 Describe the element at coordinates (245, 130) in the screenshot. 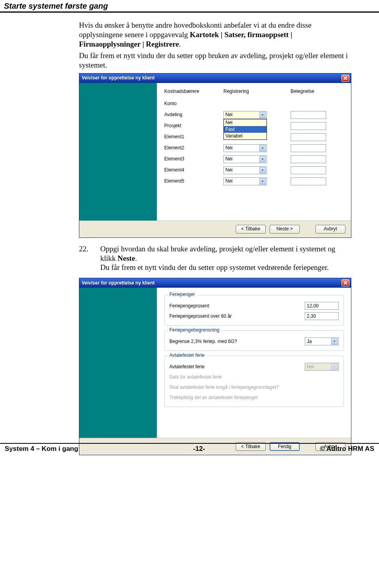

I see `combo-option-fast: Fast` at that location.